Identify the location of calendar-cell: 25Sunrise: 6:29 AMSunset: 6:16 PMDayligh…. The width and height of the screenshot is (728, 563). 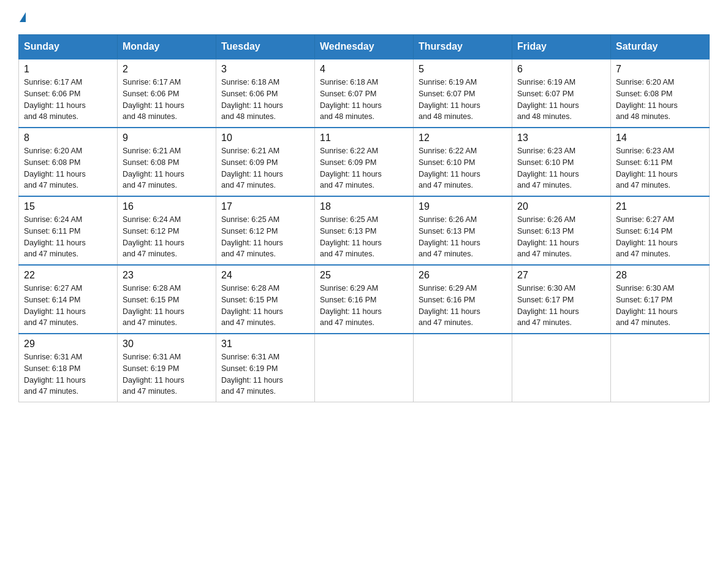
(364, 299).